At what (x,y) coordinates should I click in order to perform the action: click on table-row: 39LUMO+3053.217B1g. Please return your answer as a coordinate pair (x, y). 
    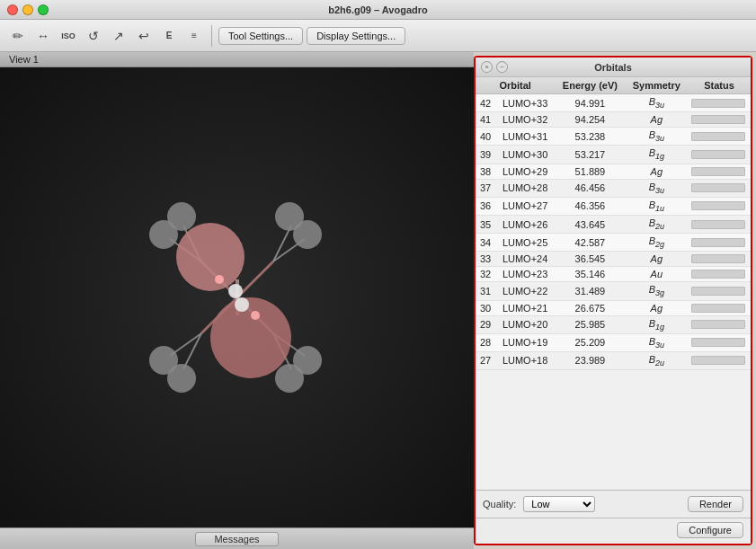
    Looking at the image, I should click on (613, 155).